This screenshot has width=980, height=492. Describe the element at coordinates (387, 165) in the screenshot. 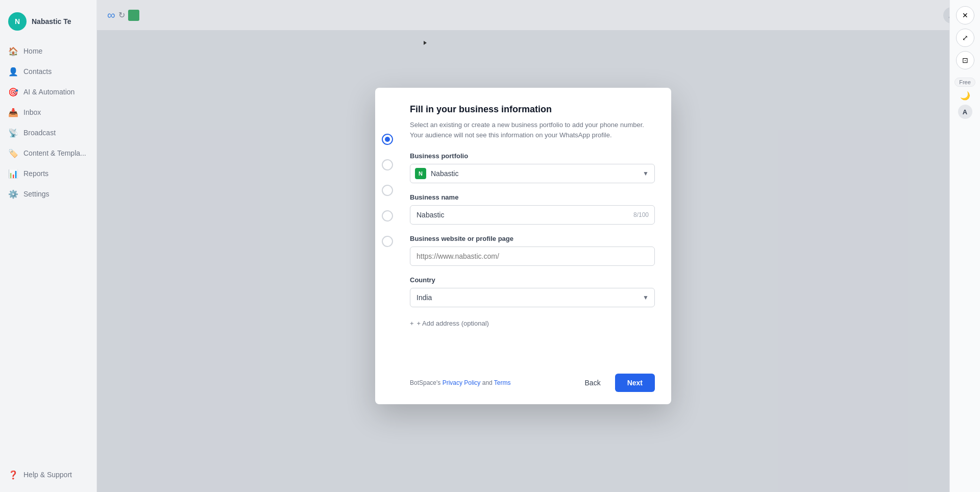

I see `step-2-indicator` at that location.